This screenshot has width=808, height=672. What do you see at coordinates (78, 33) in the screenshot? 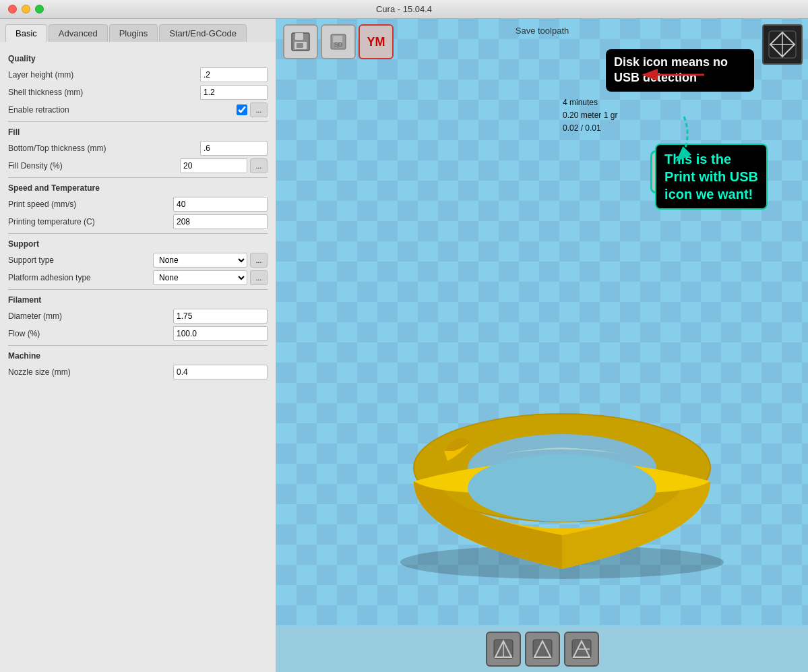
I see `tab-advanced: Advanced` at bounding box center [78, 33].